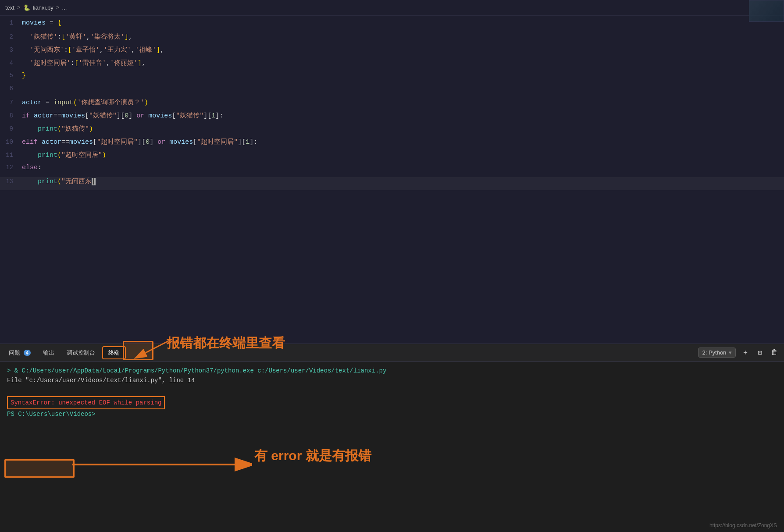  I want to click on code-line-5: 5 }, so click(392, 78).